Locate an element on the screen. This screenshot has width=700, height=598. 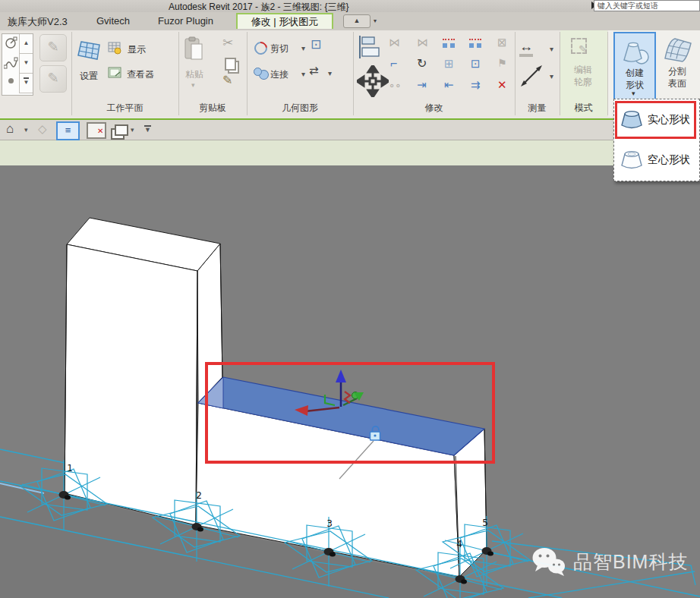
swap-elements-icon: ⇄ is located at coordinates (314, 70).